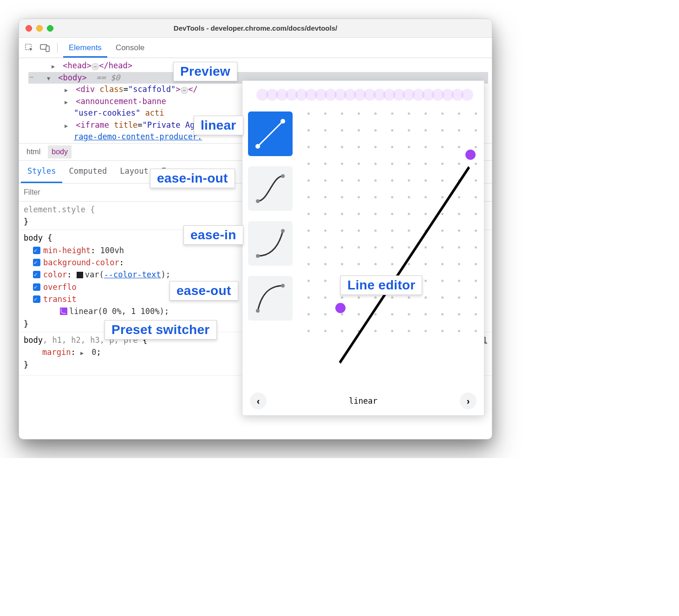  What do you see at coordinates (58, 48) in the screenshot?
I see `separator` at bounding box center [58, 48].